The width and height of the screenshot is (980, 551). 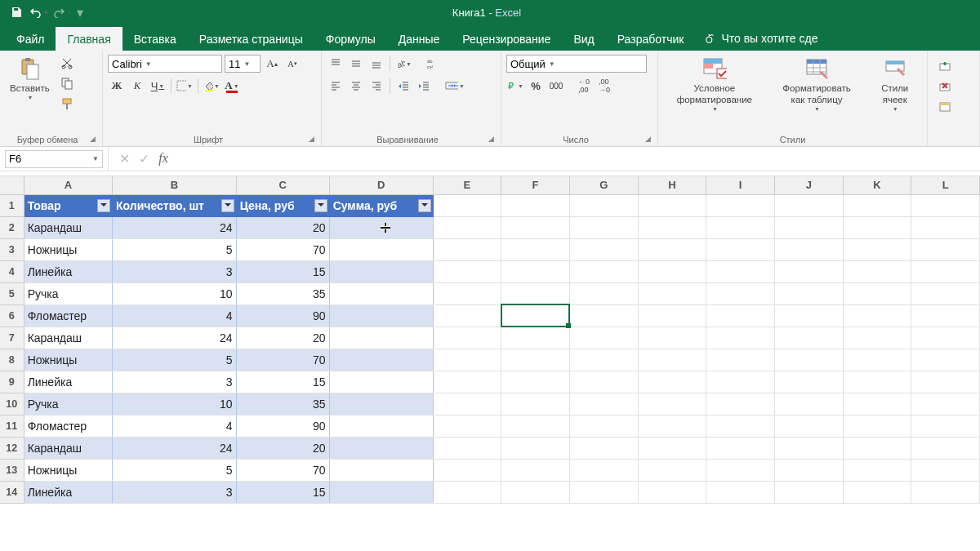 I want to click on tab-file: Файл, so click(x=30, y=39).